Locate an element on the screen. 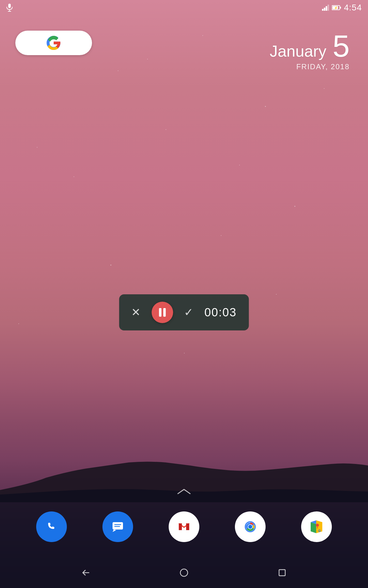 The width and height of the screenshot is (368, 588). dock-icons: G is located at coordinates (184, 525).